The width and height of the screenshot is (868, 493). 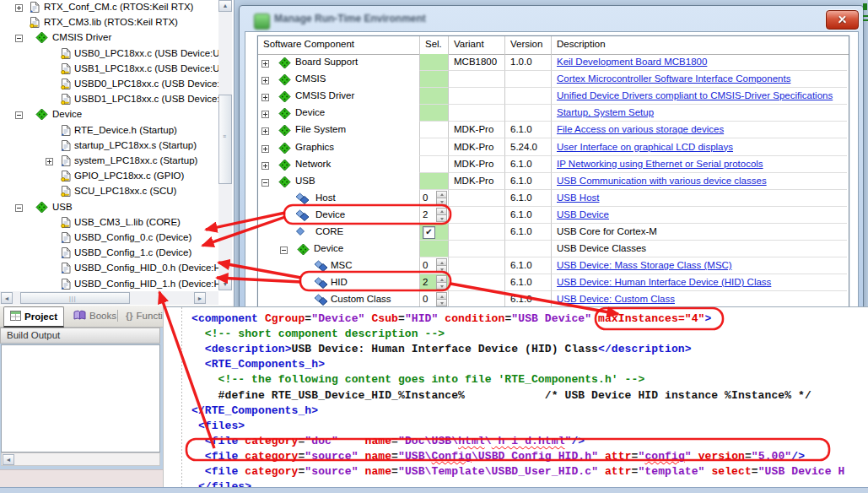 I want to click on tree-item: Device, so click(x=110, y=115).